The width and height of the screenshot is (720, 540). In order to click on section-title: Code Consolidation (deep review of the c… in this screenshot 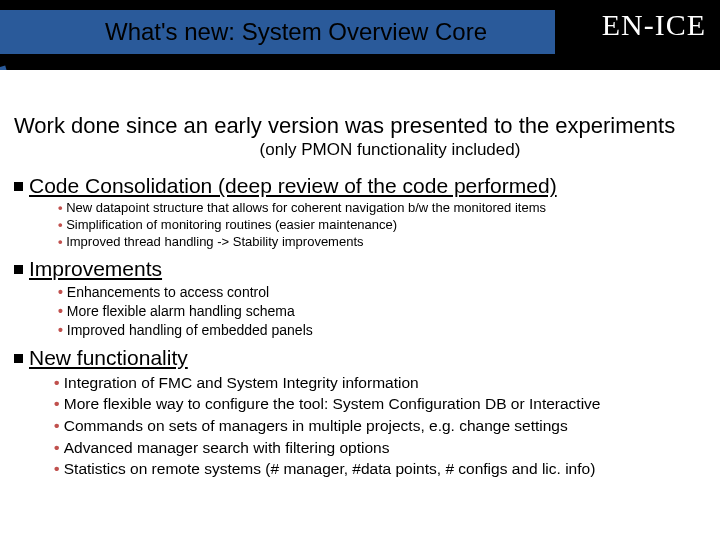, I will do `click(293, 186)`.